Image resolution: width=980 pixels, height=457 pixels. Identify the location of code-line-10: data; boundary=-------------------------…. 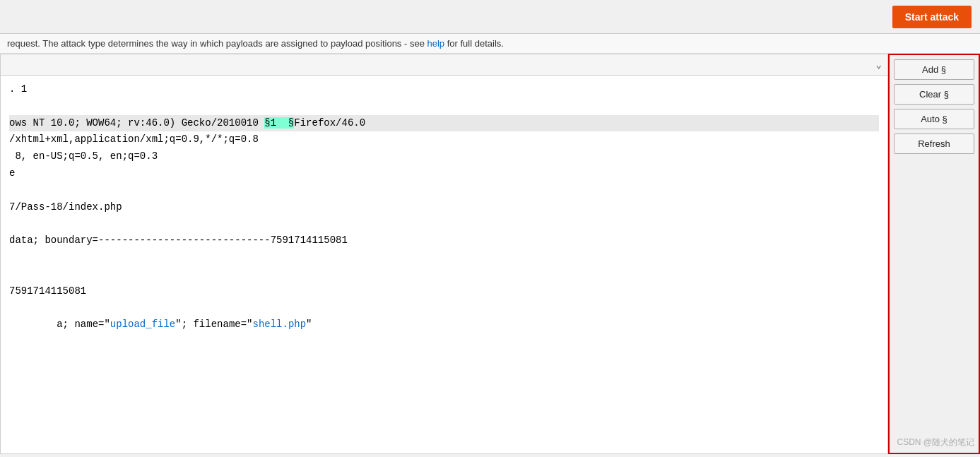
(444, 241).